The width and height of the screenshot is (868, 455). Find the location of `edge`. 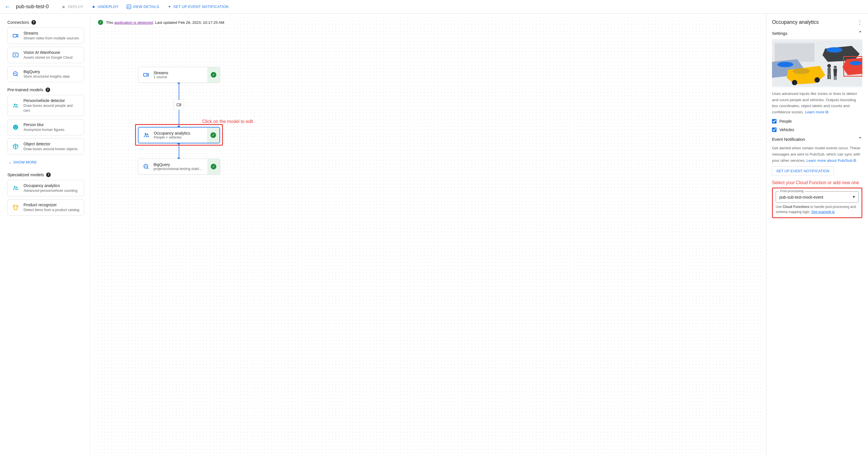

edge is located at coordinates (179, 150).